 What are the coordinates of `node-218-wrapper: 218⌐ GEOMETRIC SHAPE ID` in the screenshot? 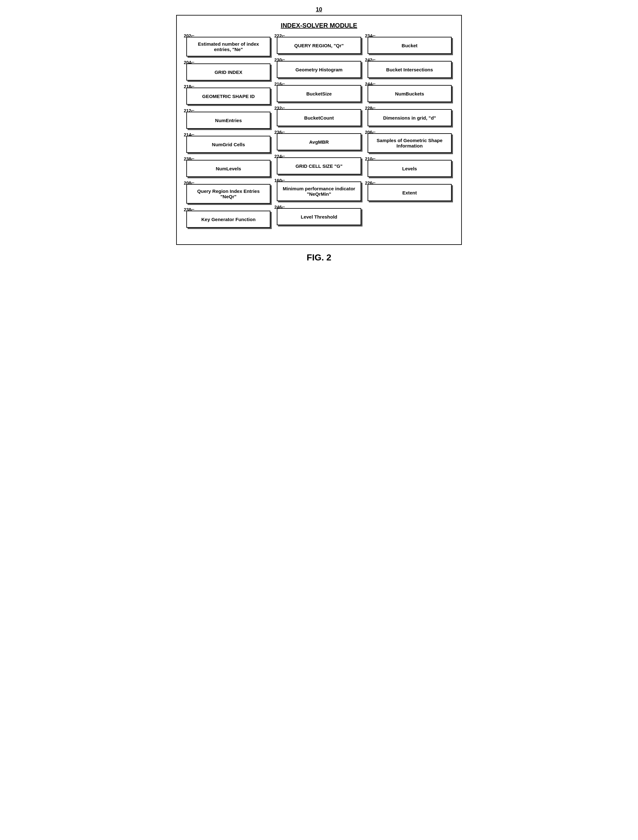 It's located at (228, 96).